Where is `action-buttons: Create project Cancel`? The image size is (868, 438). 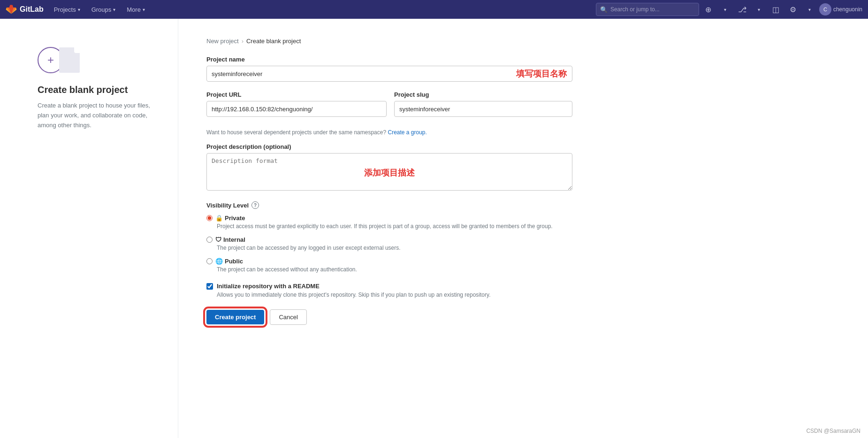
action-buttons: Create project Cancel is located at coordinates (389, 317).